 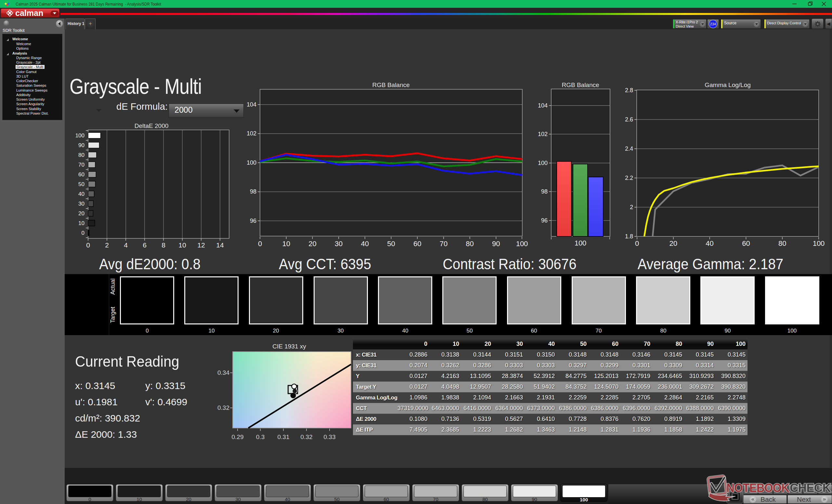 What do you see at coordinates (629, 119) in the screenshot?
I see `svg-text: 2.6` at bounding box center [629, 119].